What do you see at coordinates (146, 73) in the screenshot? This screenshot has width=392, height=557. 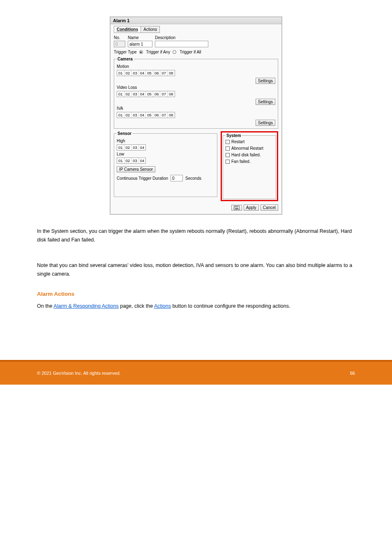 I see `motion-grid: 01 02 03 04 05 06 07 08` at bounding box center [146, 73].